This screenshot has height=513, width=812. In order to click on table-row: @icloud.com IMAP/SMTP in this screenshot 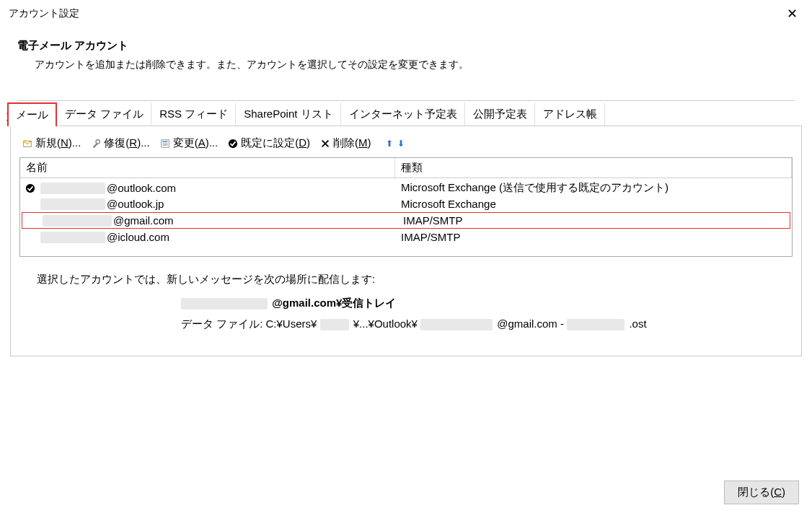, I will do `click(406, 237)`.